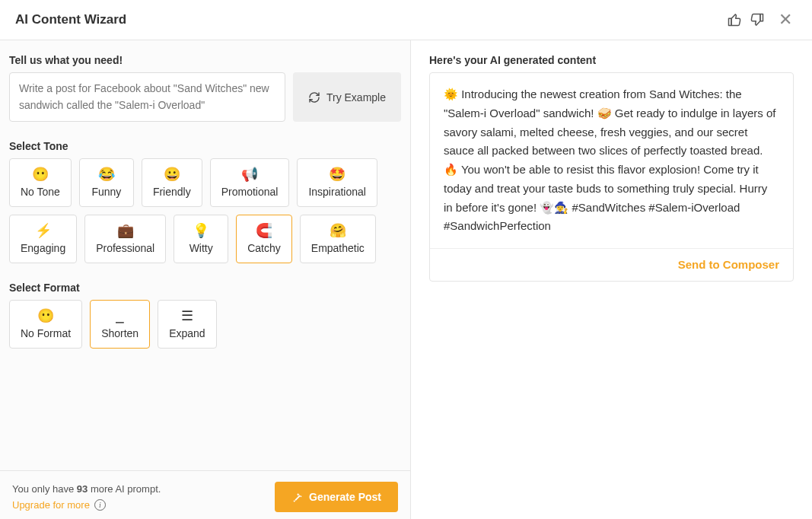  I want to click on tone-option-empathetic: 🤗Empathetic, so click(338, 239).